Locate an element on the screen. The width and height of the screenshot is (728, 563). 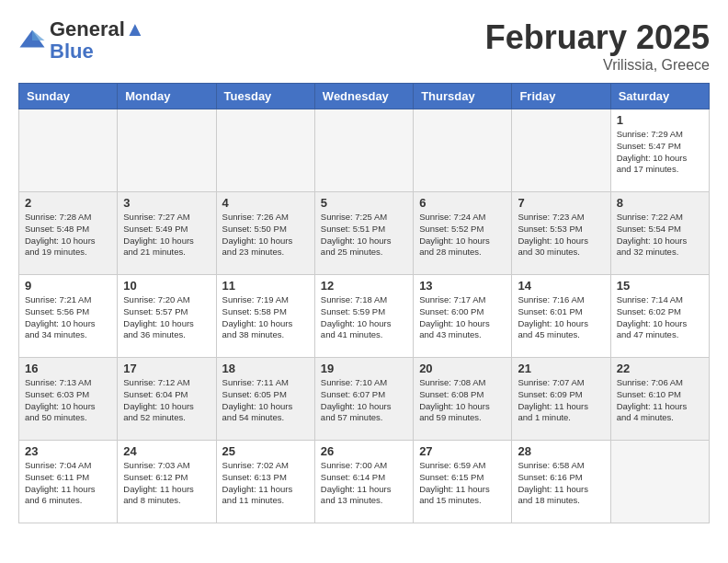
day-number: 22 is located at coordinates (660, 368).